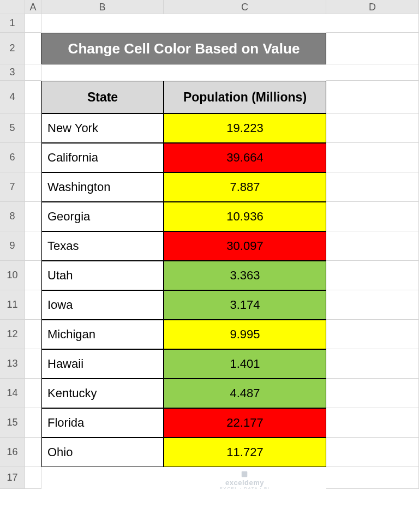  What do you see at coordinates (33, 393) in the screenshot?
I see `cell-a14` at bounding box center [33, 393].